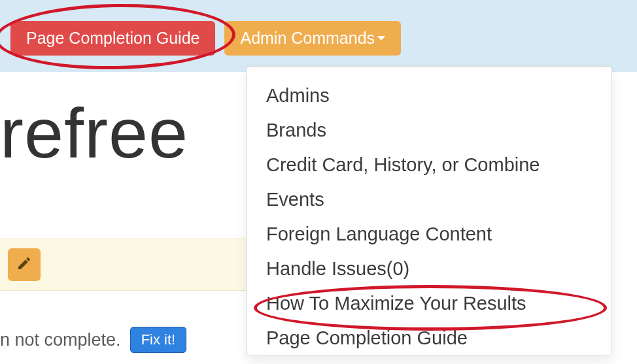 The width and height of the screenshot is (637, 364). What do you see at coordinates (429, 269) in the screenshot?
I see `dropdown-item-handle-issues: Handle Issues(0)` at bounding box center [429, 269].